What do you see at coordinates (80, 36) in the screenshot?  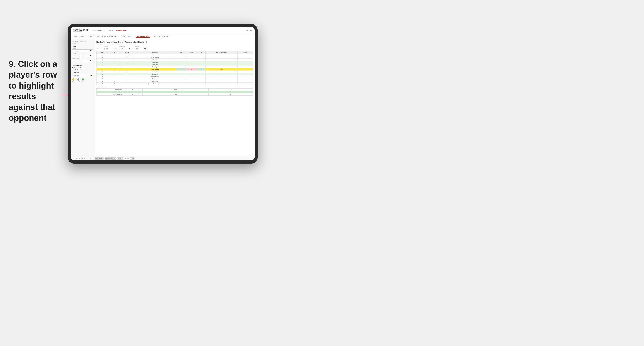 I see `sub-nav-team-summary: TEAM SUMMARY` at bounding box center [80, 36].